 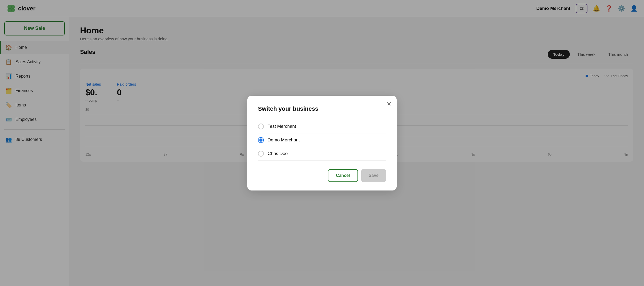 What do you see at coordinates (284, 140) in the screenshot?
I see `option-demo-merchant-label: Demo Merchant` at bounding box center [284, 140].